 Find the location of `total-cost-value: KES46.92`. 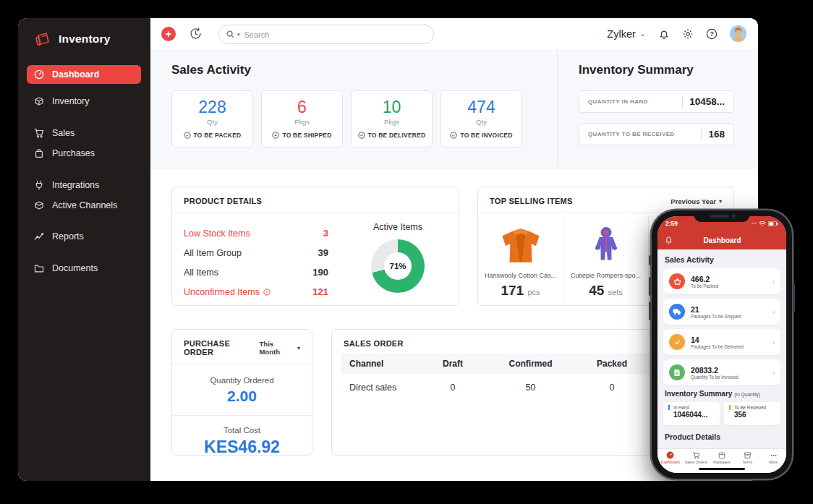

total-cost-value: KES46.92 is located at coordinates (242, 447).